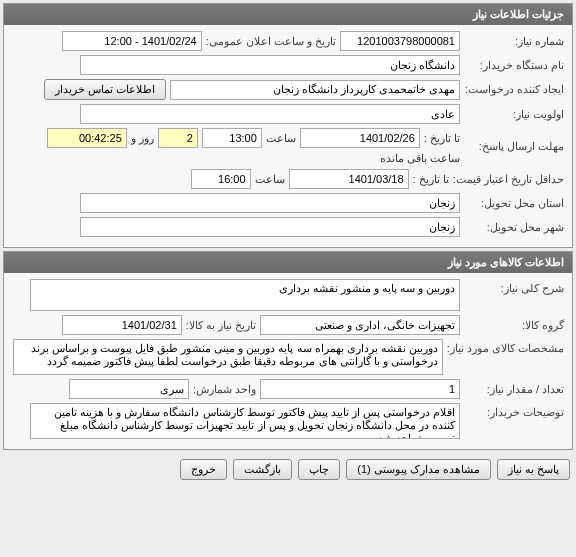  What do you see at coordinates (224, 390) in the screenshot?
I see `unit-label: واحد شمارش:` at bounding box center [224, 390].